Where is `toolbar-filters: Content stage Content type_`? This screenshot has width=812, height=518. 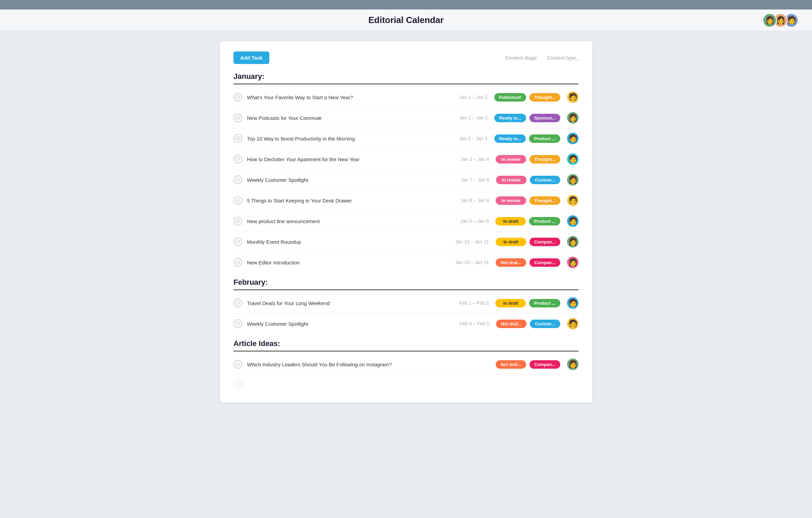 toolbar-filters: Content stage Content type_ is located at coordinates (542, 58).